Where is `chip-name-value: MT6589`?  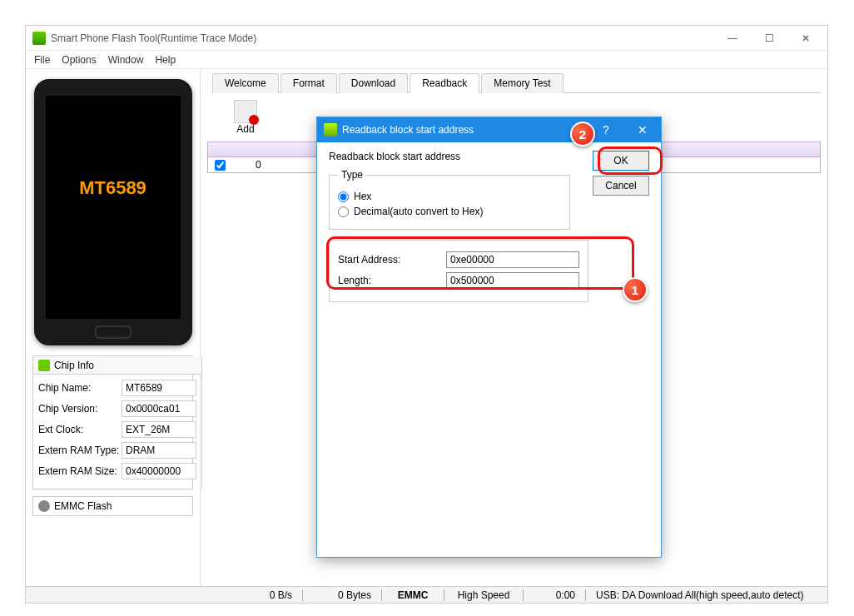 chip-name-value: MT6589 is located at coordinates (159, 388).